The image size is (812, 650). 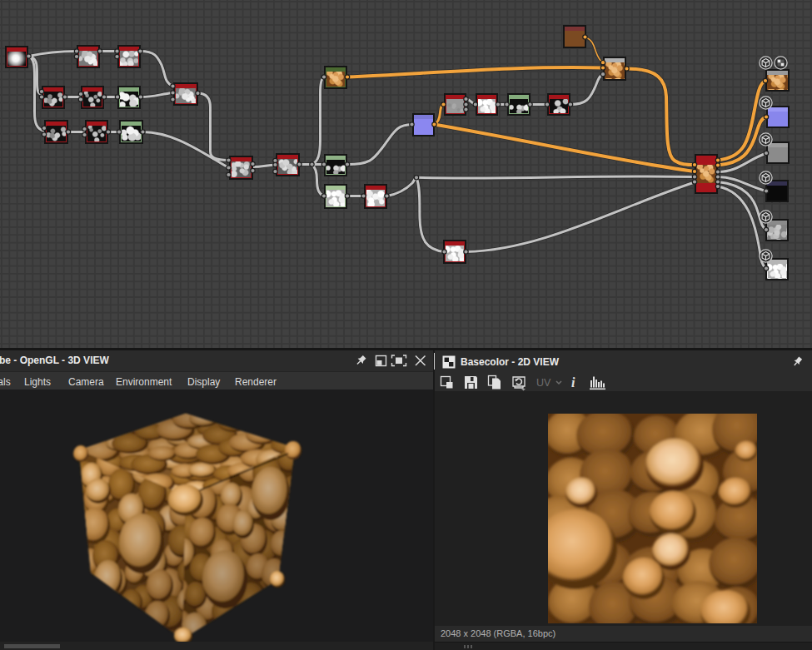 What do you see at coordinates (573, 383) in the screenshot?
I see `svg-text: i` at bounding box center [573, 383].